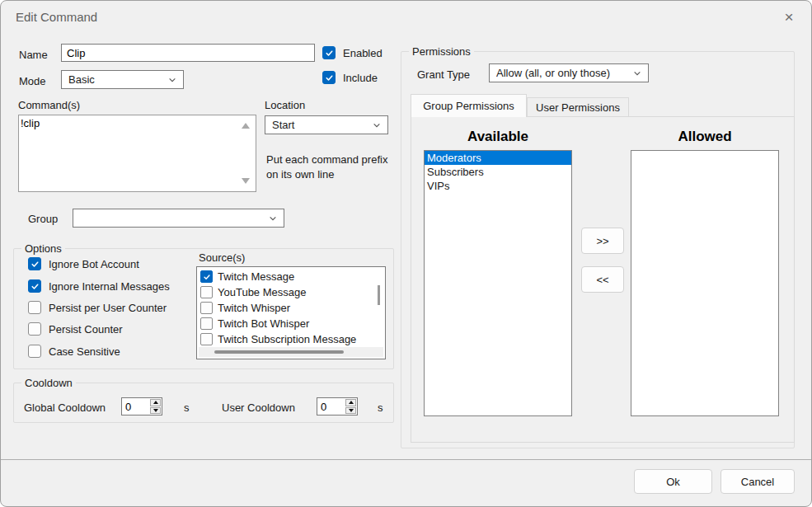  I want to click on grant-type-label: Grant Type, so click(444, 74).